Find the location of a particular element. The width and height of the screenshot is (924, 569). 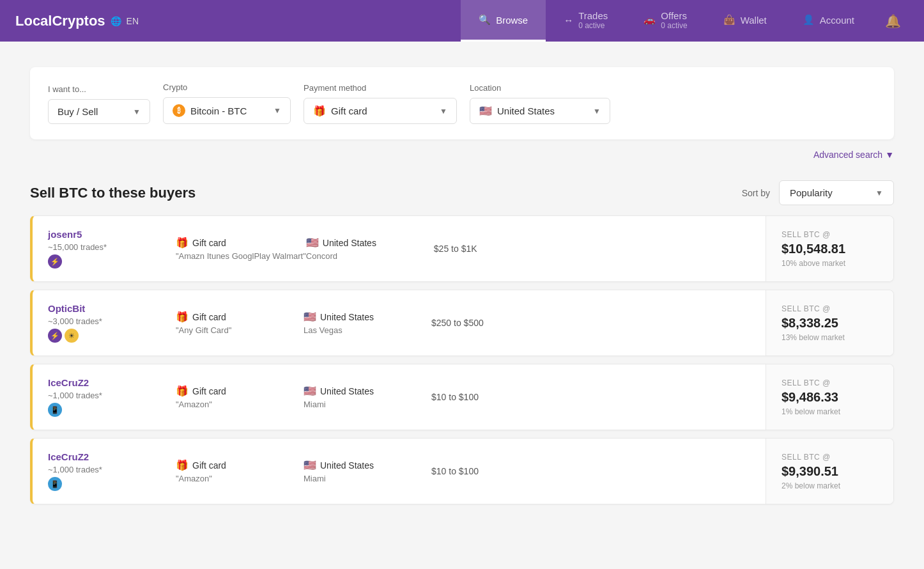

nav-tabs: 🔍 Browse ↔ Trades 0 active 🚗 Offers 0 ac… is located at coordinates (666, 20).